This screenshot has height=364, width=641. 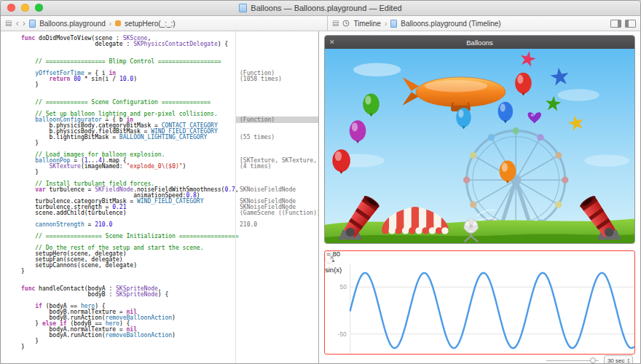 What do you see at coordinates (165, 23) in the screenshot?
I see `editor-jump-bar: ▤ ‹ › Balloons.playground › setupHero(_:…` at bounding box center [165, 23].